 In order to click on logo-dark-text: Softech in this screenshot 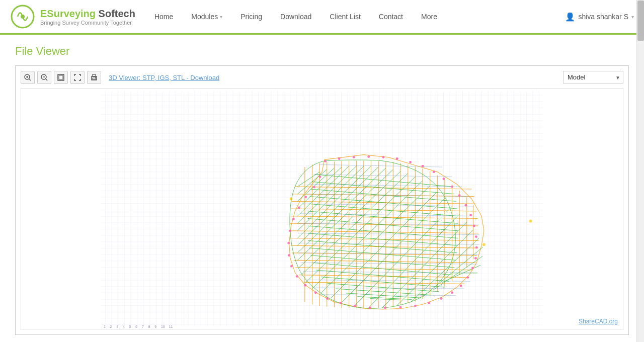, I will do `click(116, 14)`.